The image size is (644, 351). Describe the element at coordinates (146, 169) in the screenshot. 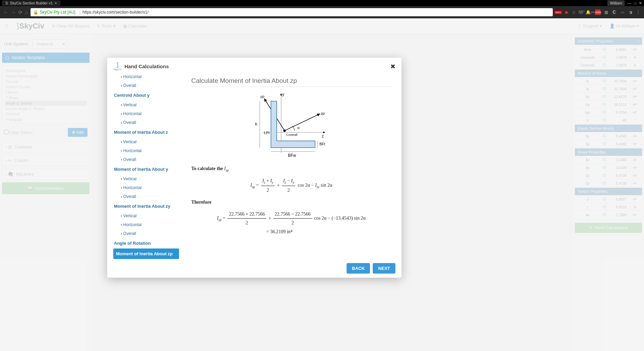

I see `nav-section: Moment of Inertia About y` at that location.